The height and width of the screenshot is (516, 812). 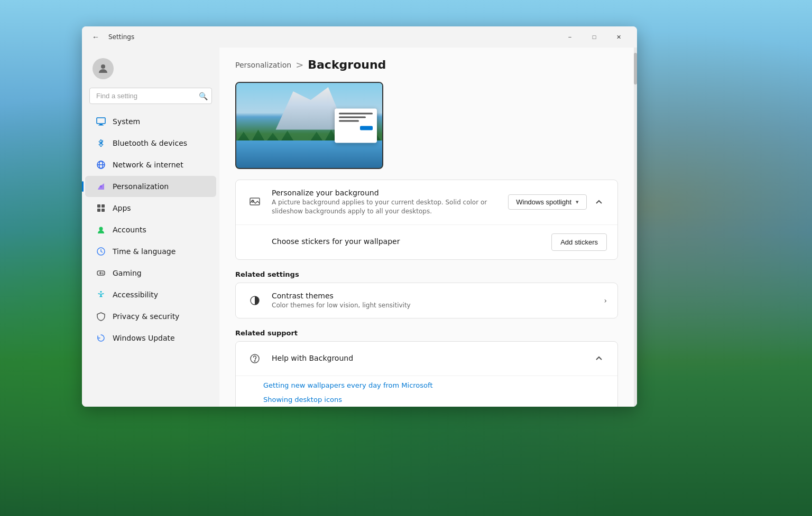 I want to click on sidebar-item-time-label: Time & language, so click(x=159, y=251).